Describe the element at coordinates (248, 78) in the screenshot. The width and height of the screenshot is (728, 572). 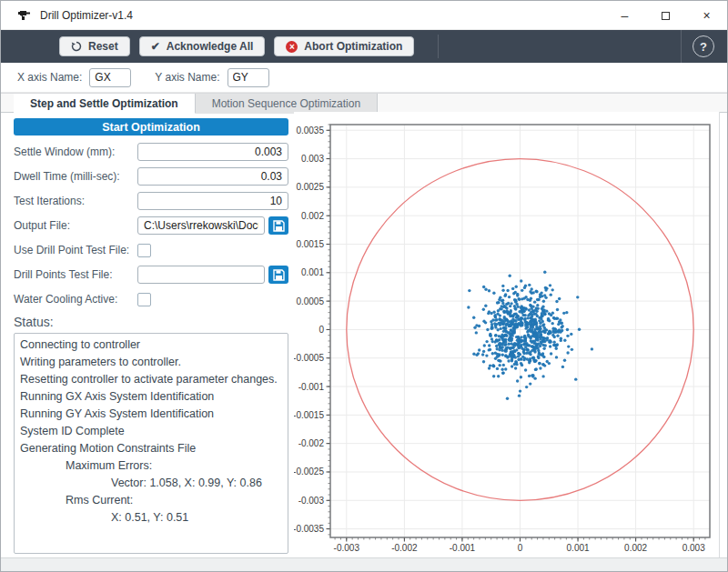
I see `y-axis-name-input` at that location.